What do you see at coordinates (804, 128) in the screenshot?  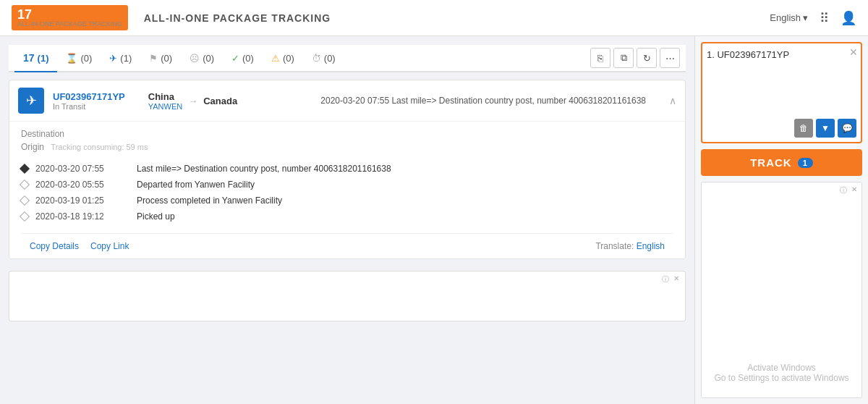 I see `delete-button: 🗑` at bounding box center [804, 128].